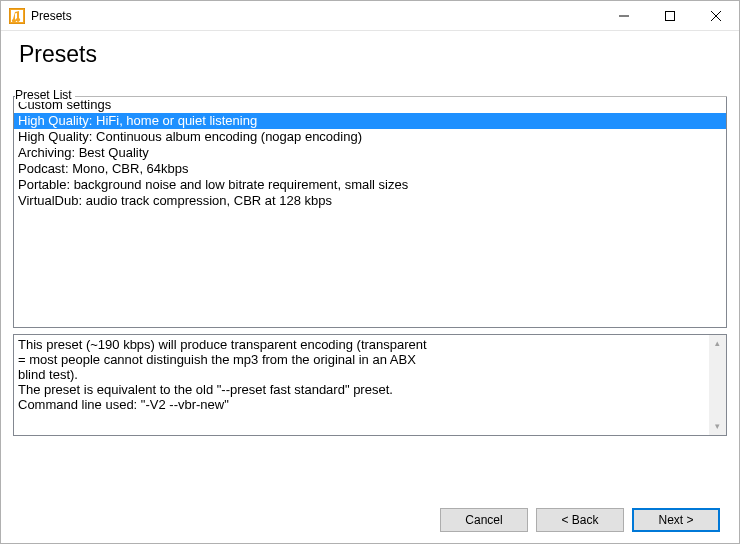 The width and height of the screenshot is (740, 544). Describe the element at coordinates (370, 201) in the screenshot. I see `preset-item: VirtualDub: audio track compression, CBR…` at that location.